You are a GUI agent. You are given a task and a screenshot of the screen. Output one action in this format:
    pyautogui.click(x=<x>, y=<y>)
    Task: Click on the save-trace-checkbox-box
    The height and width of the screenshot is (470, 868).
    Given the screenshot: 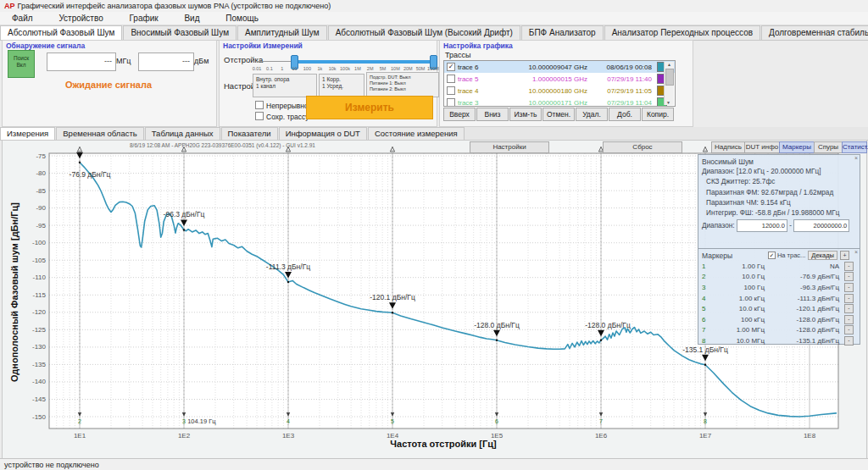 What is the action you would take?
    pyautogui.click(x=259, y=116)
    